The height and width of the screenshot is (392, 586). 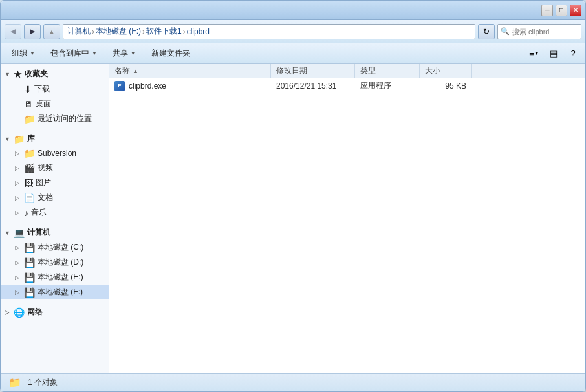 I want to click on breadcrumb-sep-2: ›, so click(x=184, y=32).